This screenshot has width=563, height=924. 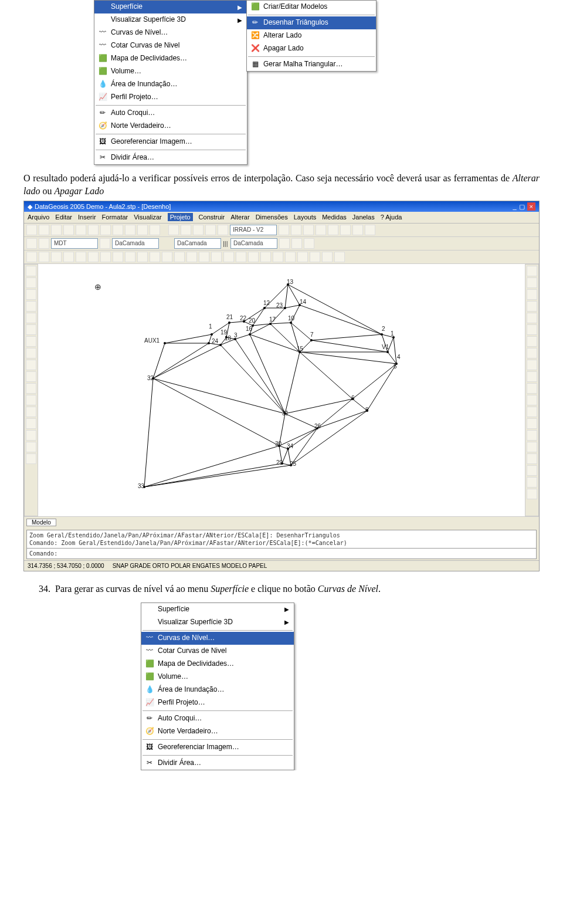 I want to click on menu-dimensões: Dimensões, so click(x=272, y=217).